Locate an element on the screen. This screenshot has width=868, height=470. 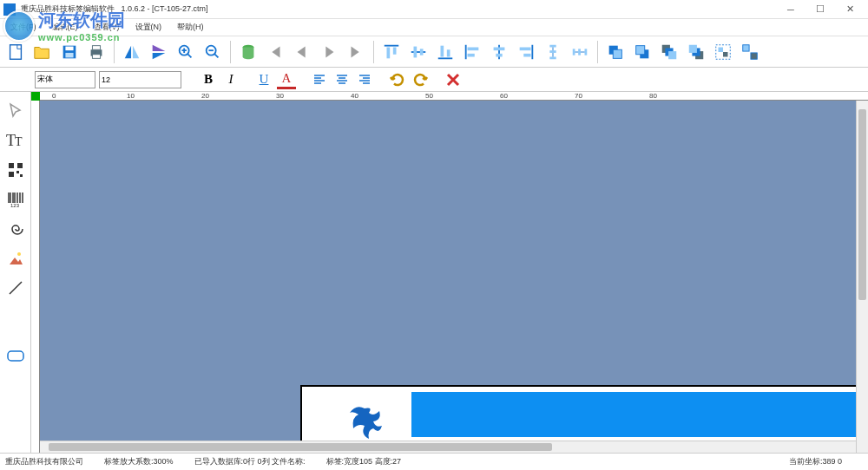
flip-horizontal-button is located at coordinates (132, 52).